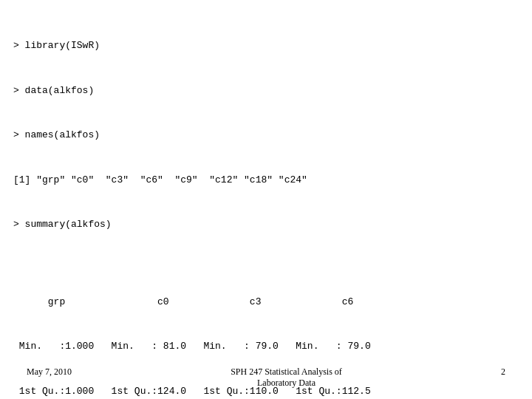 This screenshot has height=399, width=532. What do you see at coordinates (49, 378) in the screenshot?
I see `footer-left: May 7, 2010` at bounding box center [49, 378].